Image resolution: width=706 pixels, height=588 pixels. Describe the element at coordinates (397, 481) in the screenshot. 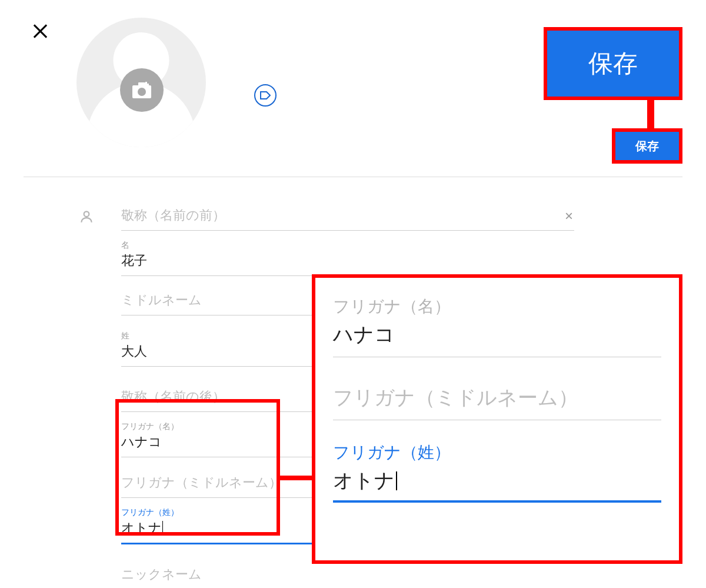

I see `mag-text-caret` at that location.